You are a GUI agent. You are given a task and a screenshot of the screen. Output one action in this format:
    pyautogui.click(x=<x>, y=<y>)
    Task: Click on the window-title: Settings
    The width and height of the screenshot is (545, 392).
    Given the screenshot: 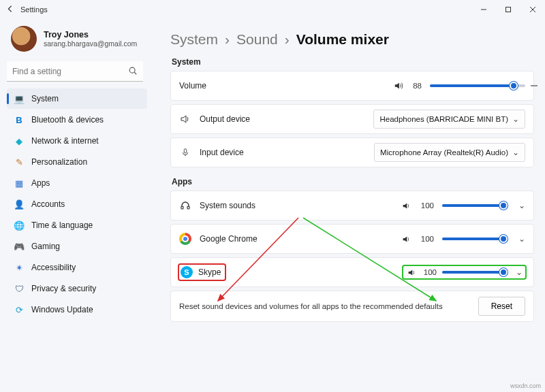 What is the action you would take?
    pyautogui.click(x=34, y=10)
    